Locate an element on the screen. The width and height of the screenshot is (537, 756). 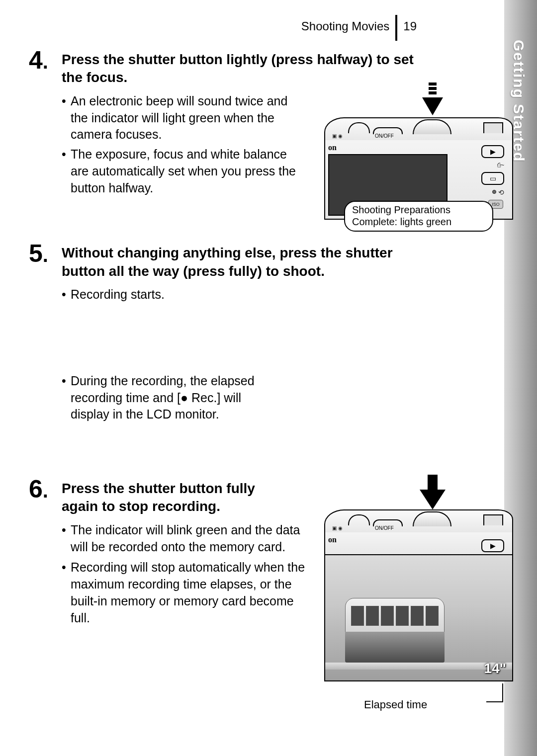
elapsed-time-caption: Elapsed time is located at coordinates (396, 705).